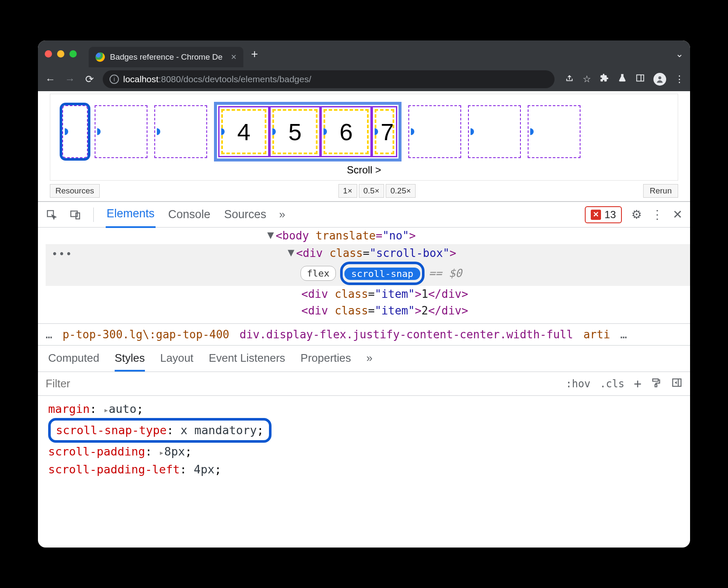 This screenshot has width=728, height=588. Describe the element at coordinates (75, 132) in the screenshot. I see `scroll-item-highlighted` at that location.